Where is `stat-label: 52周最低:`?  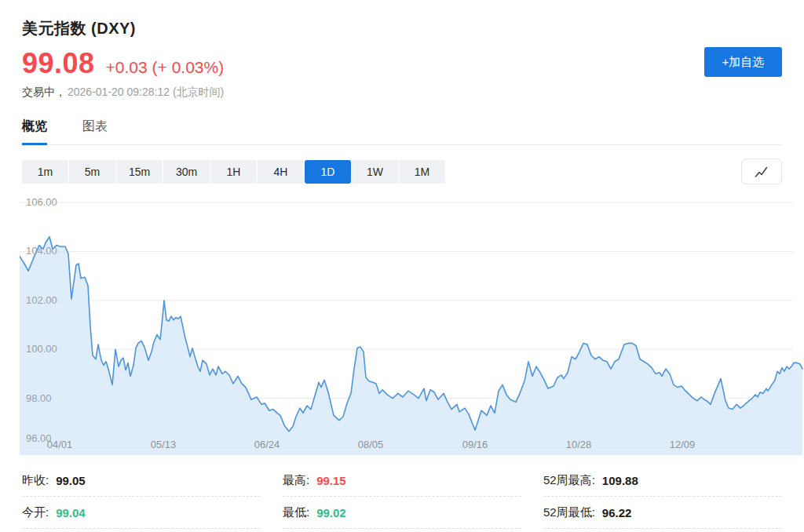 stat-label: 52周最低: is located at coordinates (569, 513).